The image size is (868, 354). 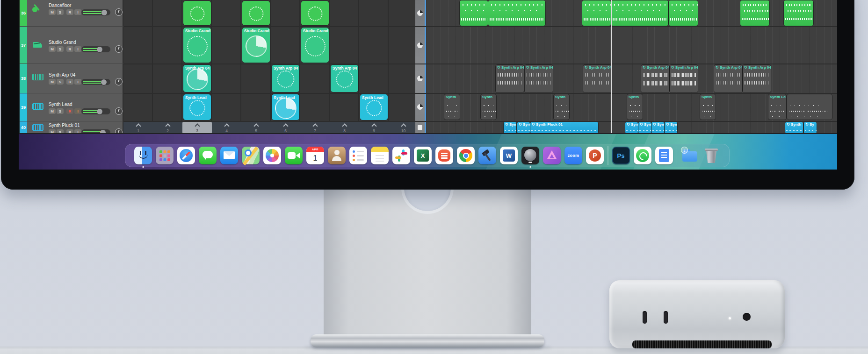 What do you see at coordinates (711, 156) in the screenshot?
I see `dock-item-trash` at bounding box center [711, 156].